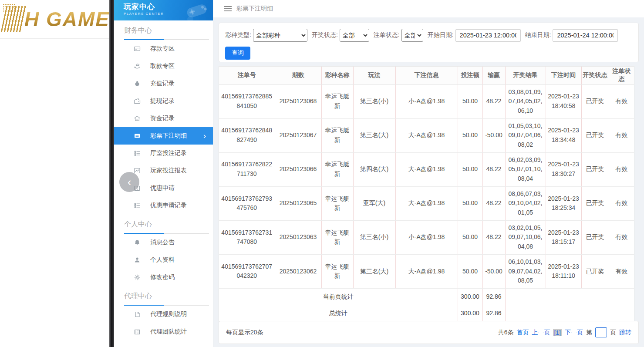 The image size is (644, 347). What do you see at coordinates (441, 35) in the screenshot?
I see `start-date-label: 开始日期:` at bounding box center [441, 35].